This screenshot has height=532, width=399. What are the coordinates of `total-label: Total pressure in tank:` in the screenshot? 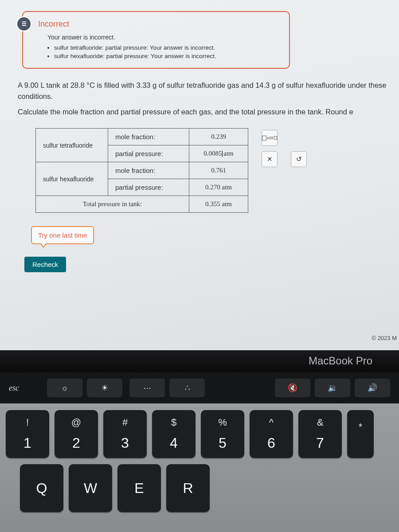 It's located at (113, 204).